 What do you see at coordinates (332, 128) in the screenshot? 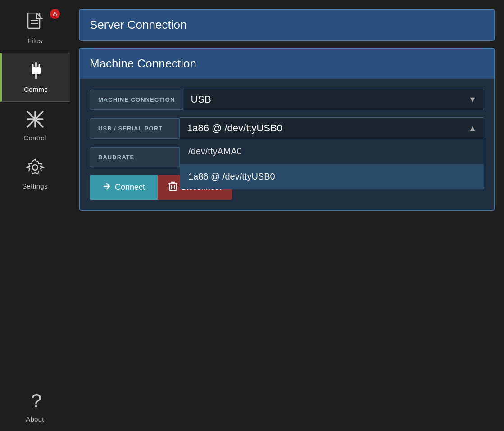
I see `usb-serial-port-select: 1a86 @ /dev/ttyUSB0 ▲` at bounding box center [332, 128].